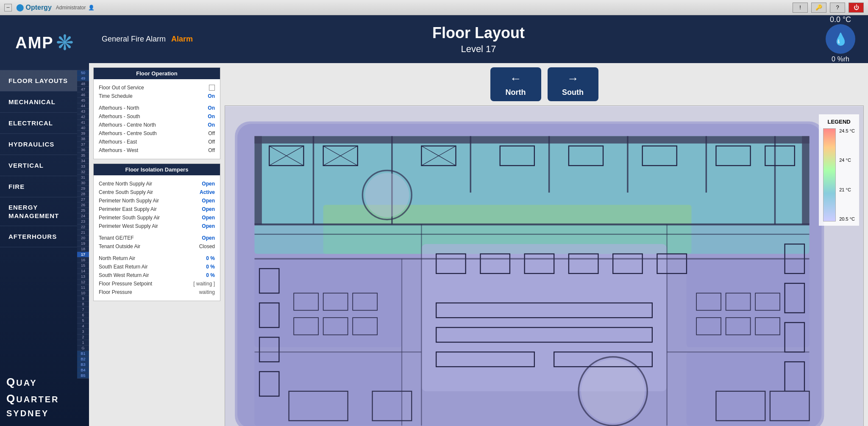 The width and height of the screenshot is (868, 426). What do you see at coordinates (211, 150) in the screenshot?
I see `afterhours-west-value: Off` at bounding box center [211, 150].